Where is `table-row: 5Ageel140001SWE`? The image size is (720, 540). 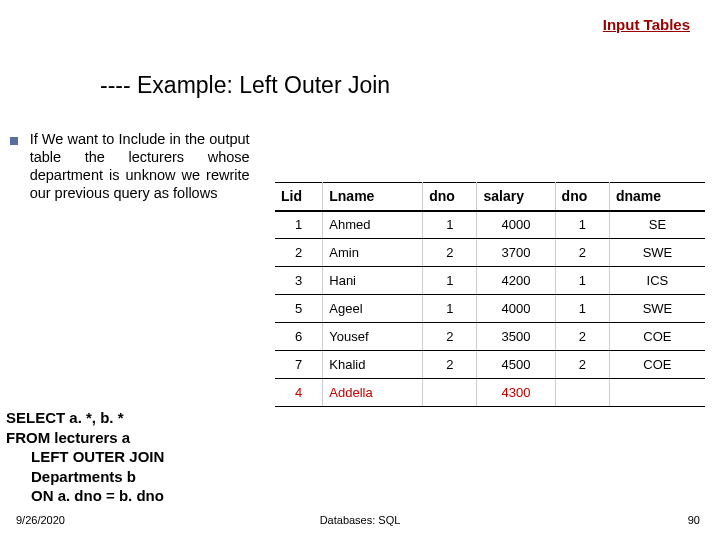
table-row: 5Ageel140001SWE is located at coordinates (490, 309).